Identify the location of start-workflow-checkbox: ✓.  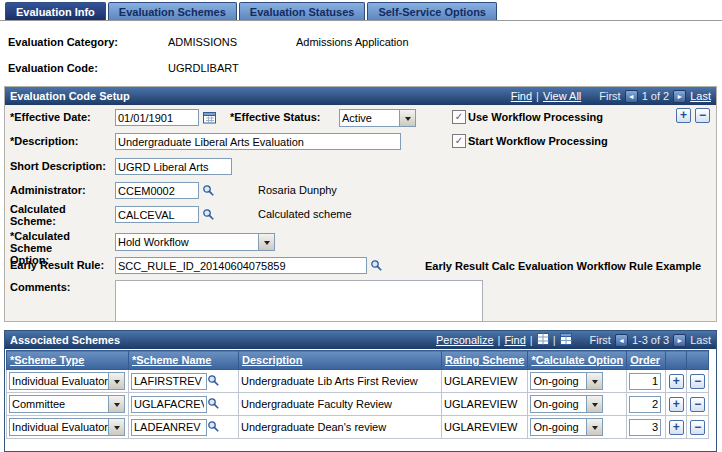
(459, 141).